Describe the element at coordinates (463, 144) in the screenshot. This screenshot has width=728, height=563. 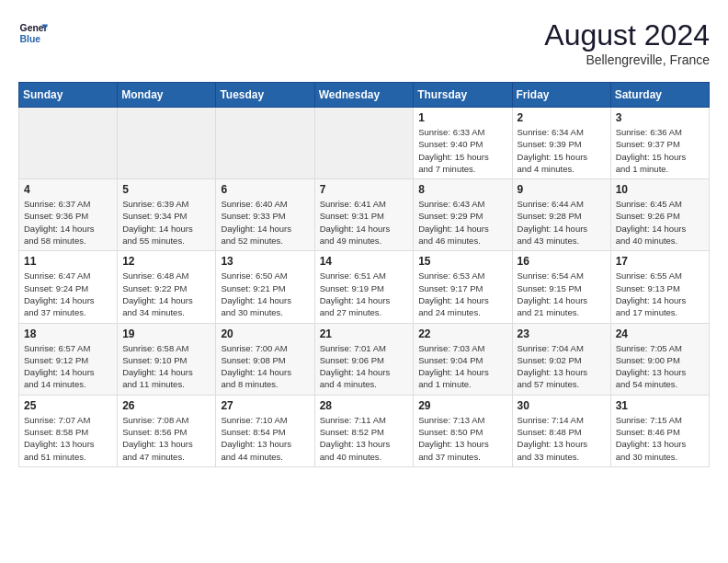
I see `calendar-cell: 1Sunrise: 6:33 AM Sunset: 9:40 PM Daylig…` at that location.